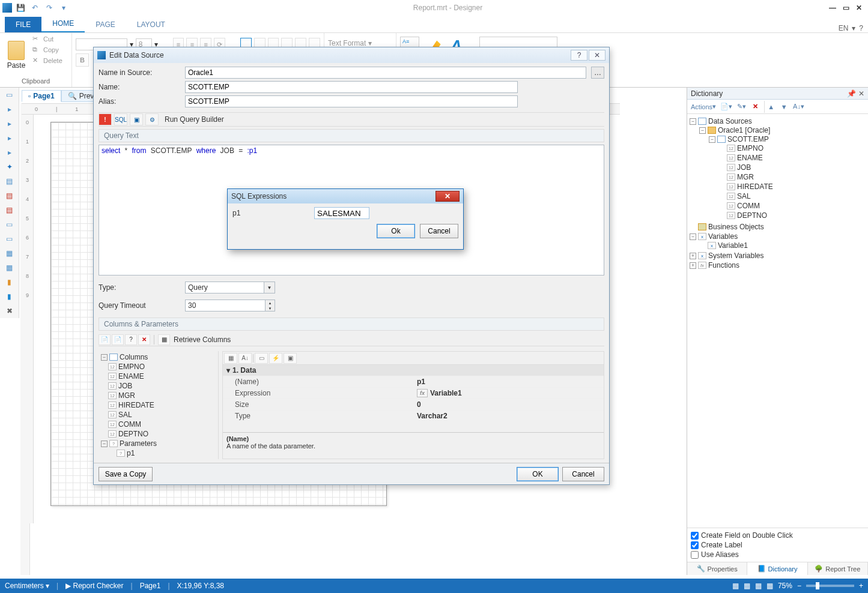 Image resolution: width=868 pixels, height=593 pixels. Describe the element at coordinates (538, 474) in the screenshot. I see `ok-button: OK` at that location.